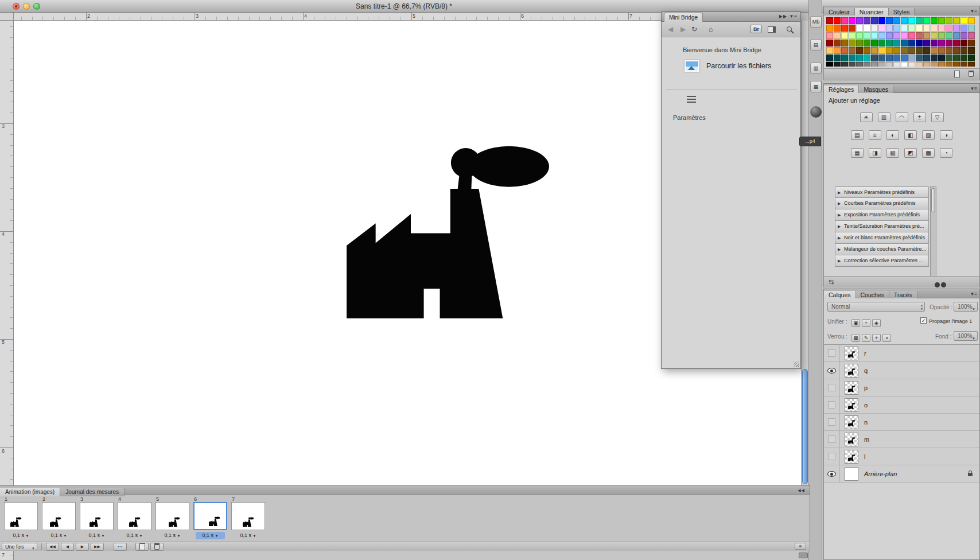  I want to click on layer-row: l, so click(902, 457).